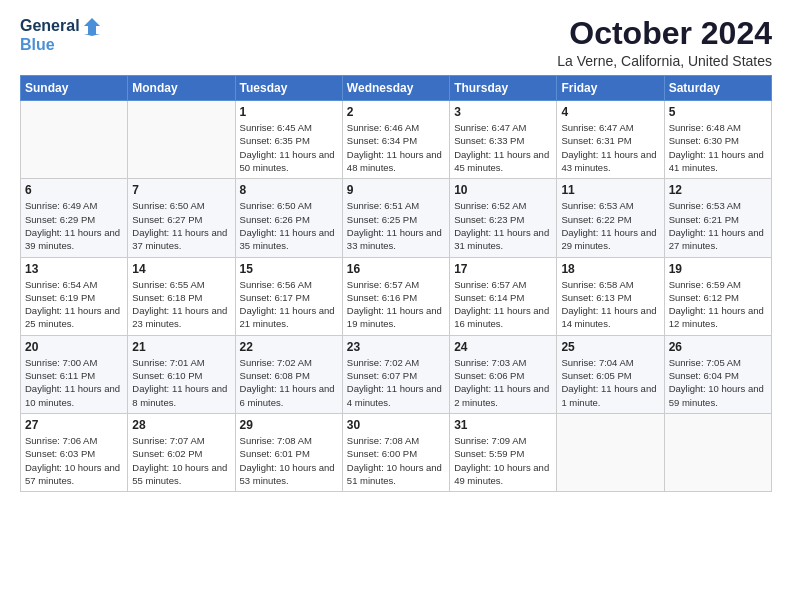 The height and width of the screenshot is (612, 792). Describe the element at coordinates (503, 148) in the screenshot. I see `day-info: Sunrise: 6:47 AM Sunset: 6:33 PM Dayligh…` at that location.